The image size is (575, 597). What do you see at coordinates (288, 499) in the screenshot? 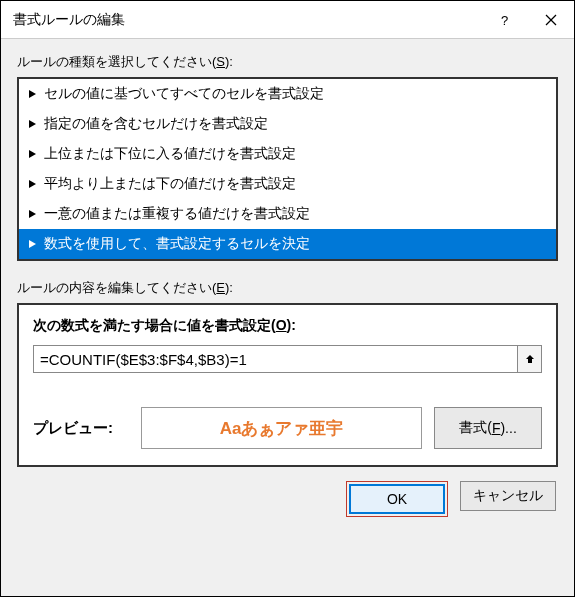
I see `dialog-footer: OK キャンセル` at bounding box center [288, 499].